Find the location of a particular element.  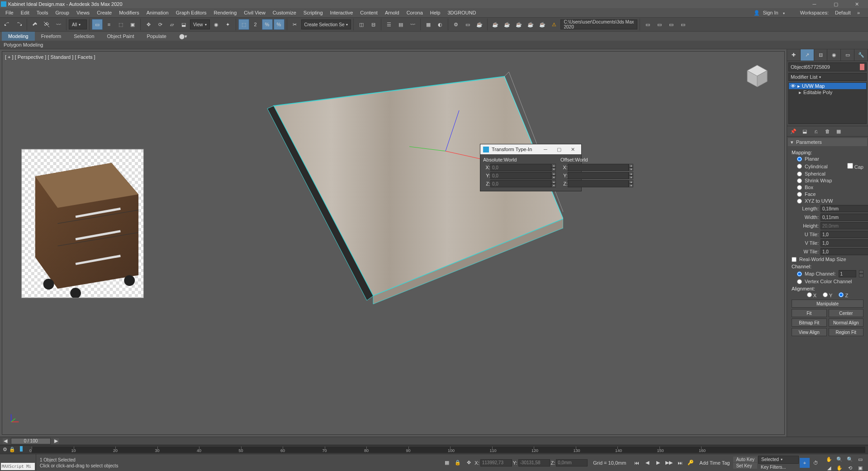

height-input is located at coordinates (844, 226).